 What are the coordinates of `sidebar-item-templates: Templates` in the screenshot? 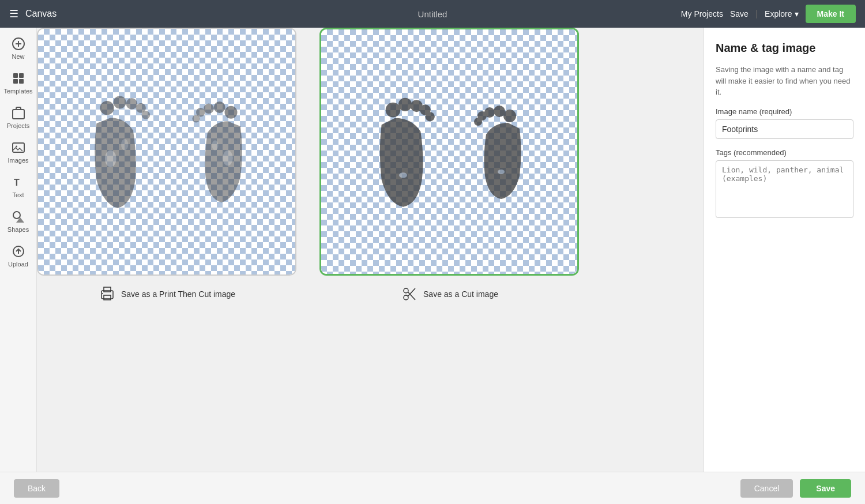 It's located at (18, 83).